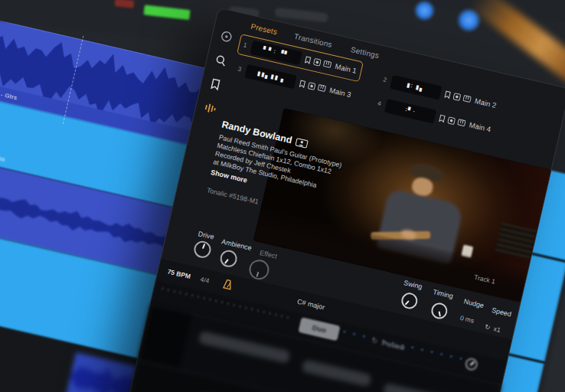 Image resolution: width=565 pixels, height=392 pixels. I want to click on drive-label: Drive, so click(207, 235).